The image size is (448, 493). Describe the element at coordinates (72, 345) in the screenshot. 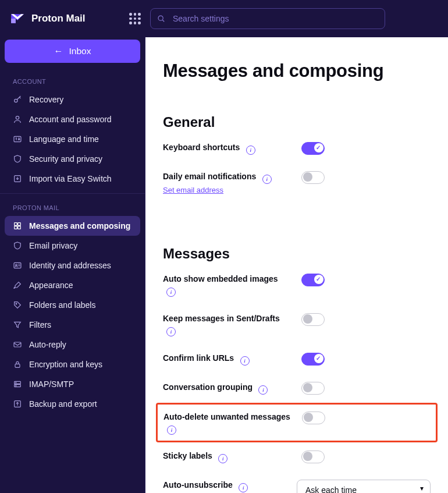

I see `sidebar-item-auto-reply: Auto-reply` at that location.